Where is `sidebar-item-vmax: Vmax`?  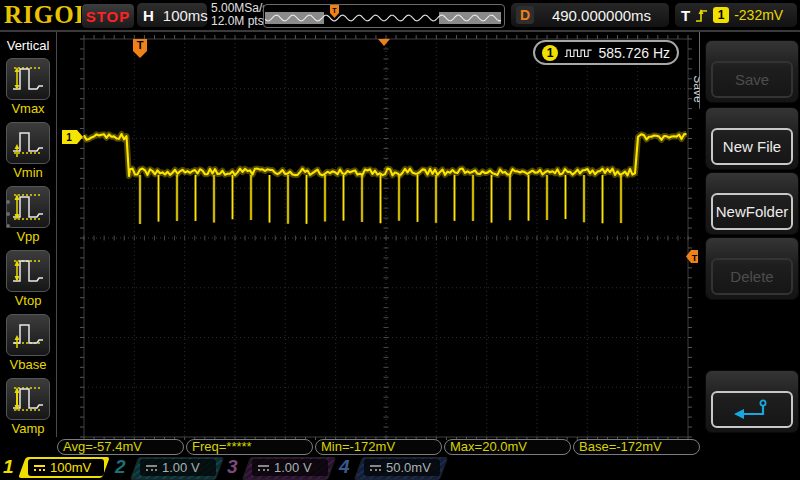 sidebar-item-vmax: Vmax is located at coordinates (28, 87).